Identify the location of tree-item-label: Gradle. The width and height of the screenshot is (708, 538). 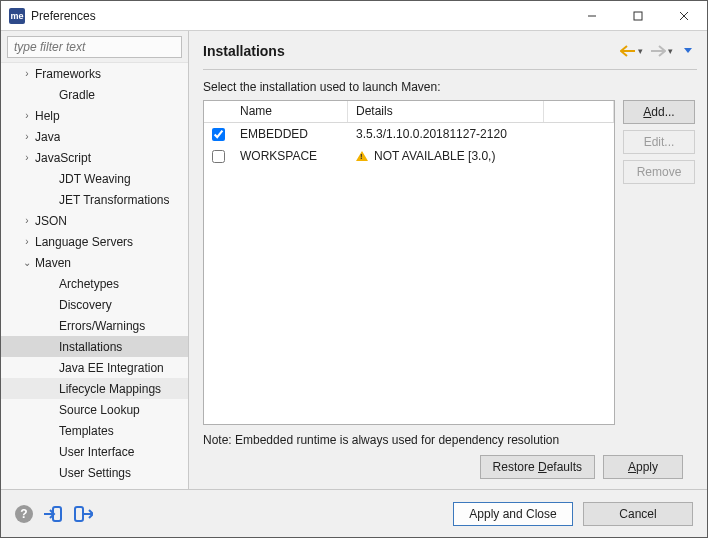
(77, 95).